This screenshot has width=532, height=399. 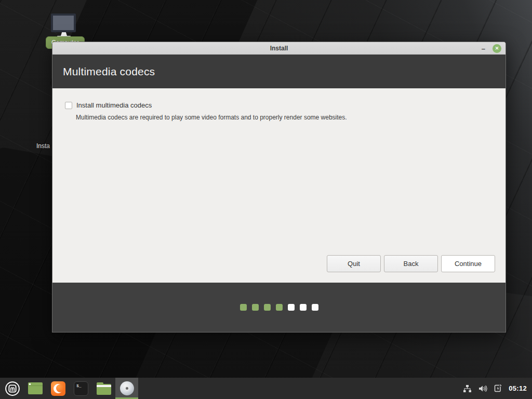 What do you see at coordinates (81, 389) in the screenshot?
I see `terminal-icon: $_` at bounding box center [81, 389].